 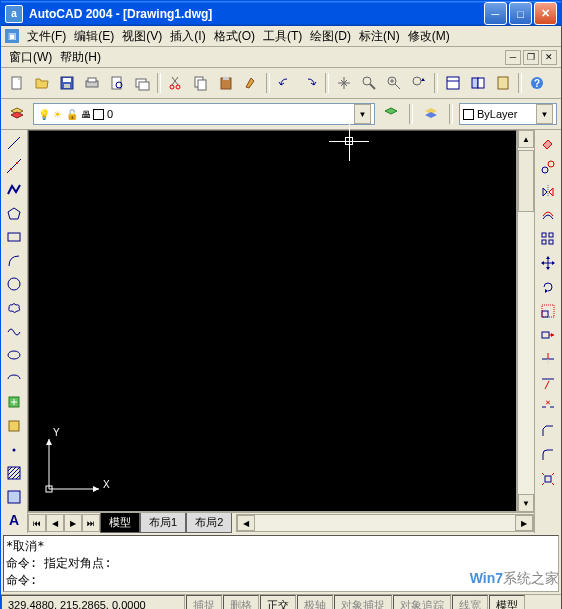 What do you see at coordinates (330, 36) in the screenshot?
I see `menu-draw: 绘图(D)` at bounding box center [330, 36].